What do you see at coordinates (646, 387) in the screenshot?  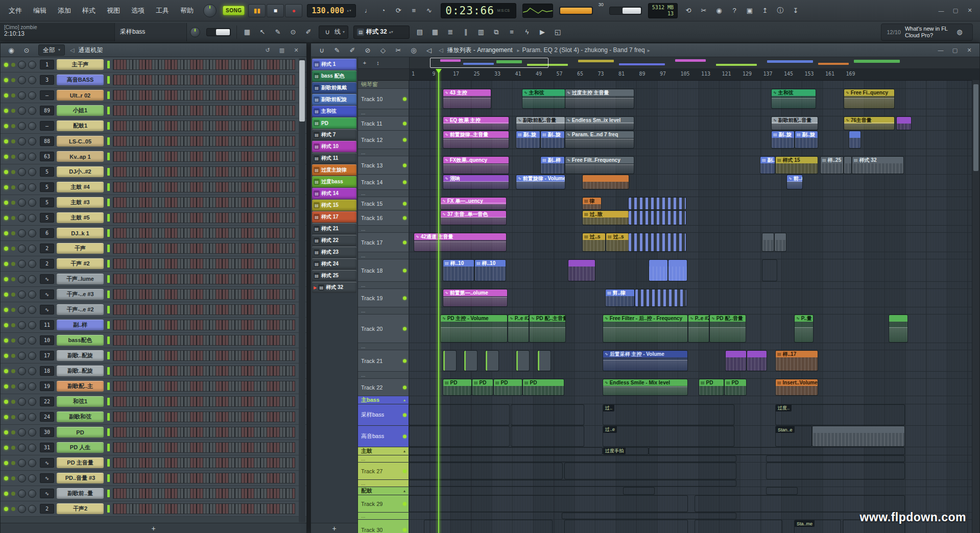 I see `playlist-clip: ∿Endless Smile - Mix level` at bounding box center [646, 387].